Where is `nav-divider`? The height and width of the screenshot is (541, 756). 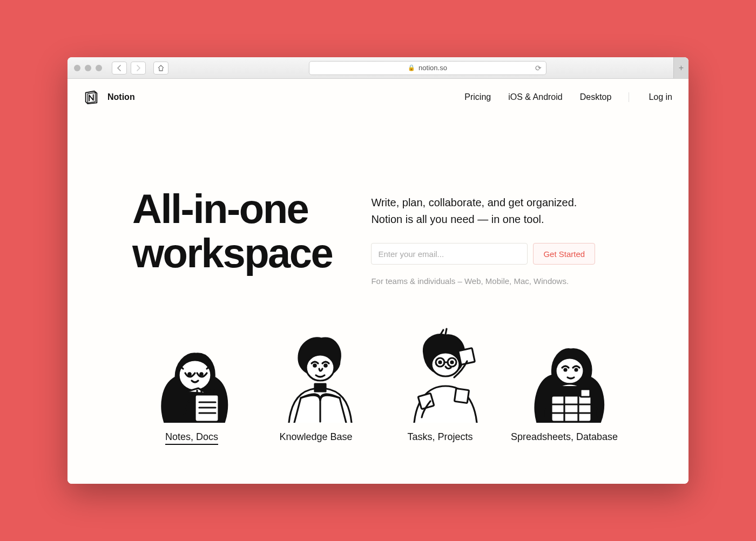
nav-divider is located at coordinates (629, 97).